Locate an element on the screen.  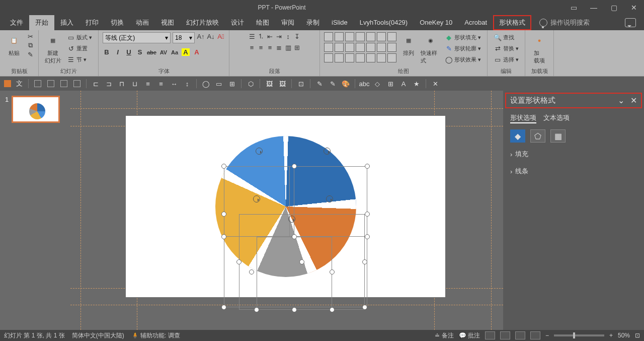
fp-effects-icon: ⬠ is located at coordinates (538, 136).